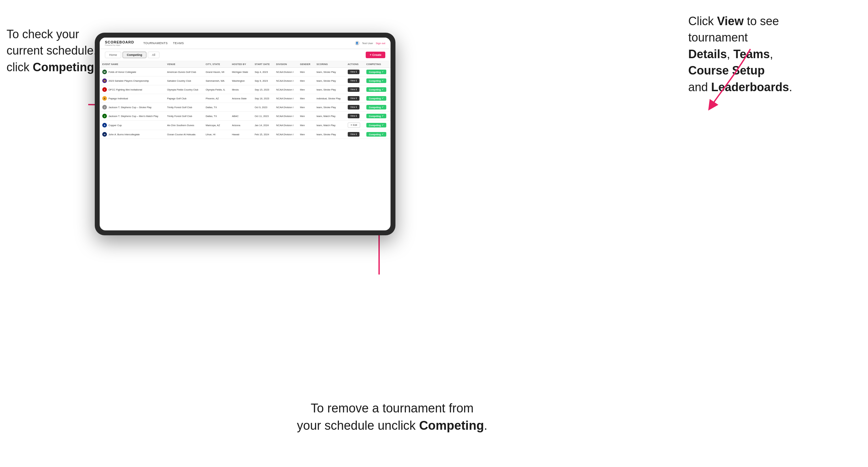 The image size is (868, 467). What do you see at coordinates (263, 116) in the screenshot?
I see `start-date: Oct 11, 2023` at bounding box center [263, 116].